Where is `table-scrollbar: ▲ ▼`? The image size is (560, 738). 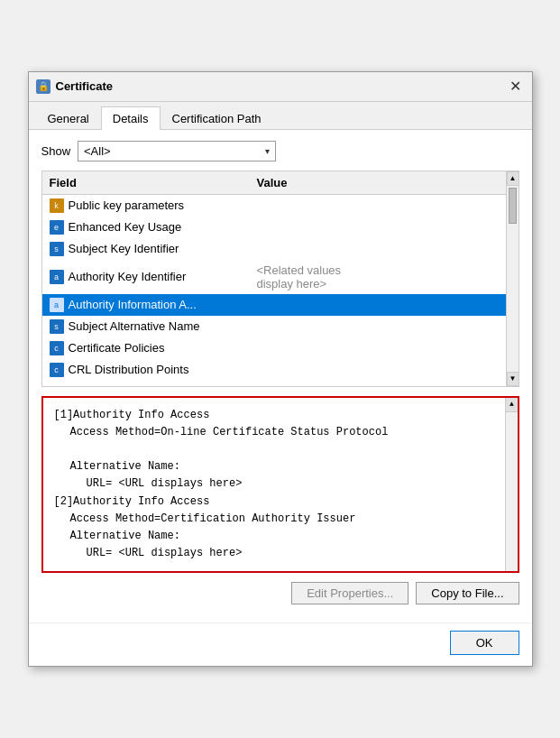 table-scrollbar: ▲ ▼ is located at coordinates (512, 279).